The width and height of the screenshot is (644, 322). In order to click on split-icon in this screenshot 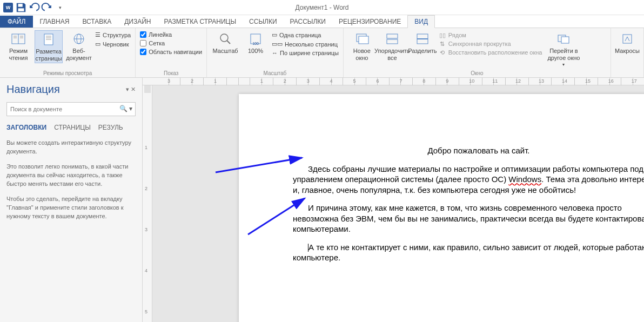, I will do `click(422, 39)`.